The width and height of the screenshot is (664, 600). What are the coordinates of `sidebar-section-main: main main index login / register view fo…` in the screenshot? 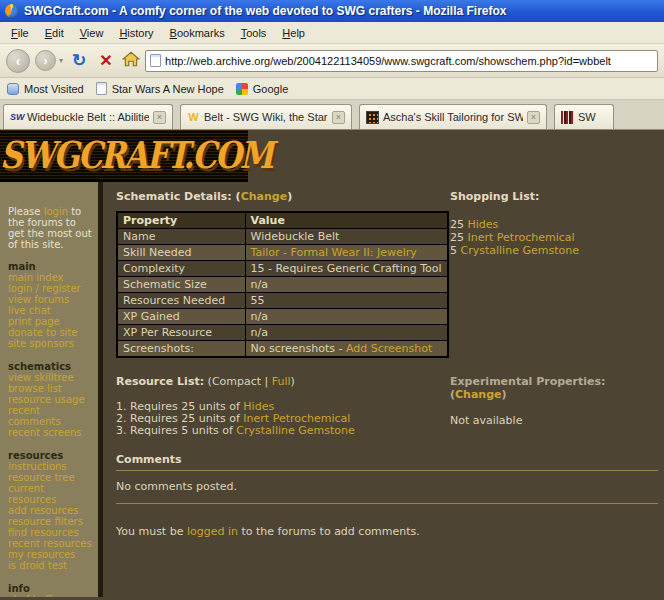 It's located at (51, 305).